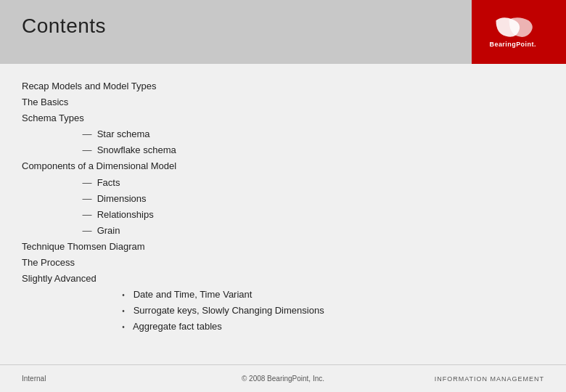  What do you see at coordinates (312, 215) in the screenshot?
I see `content-item-relationships: — Relationships` at bounding box center [312, 215].